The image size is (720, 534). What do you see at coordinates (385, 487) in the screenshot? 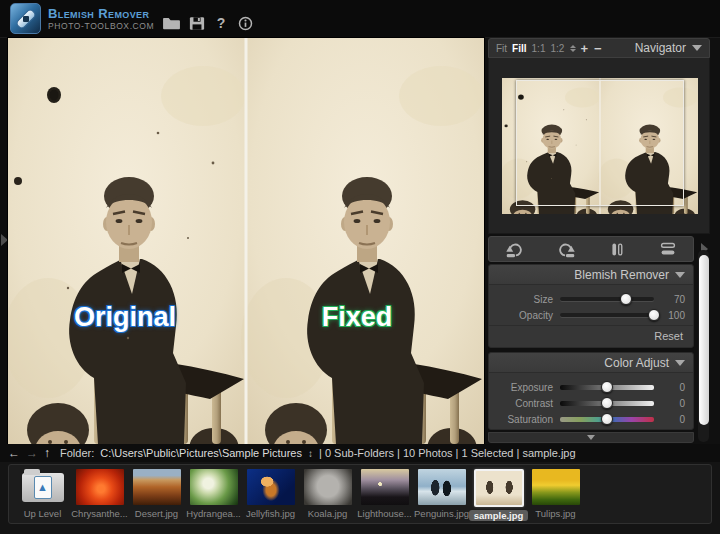
I see `thumbnail-lighthouse` at bounding box center [385, 487].